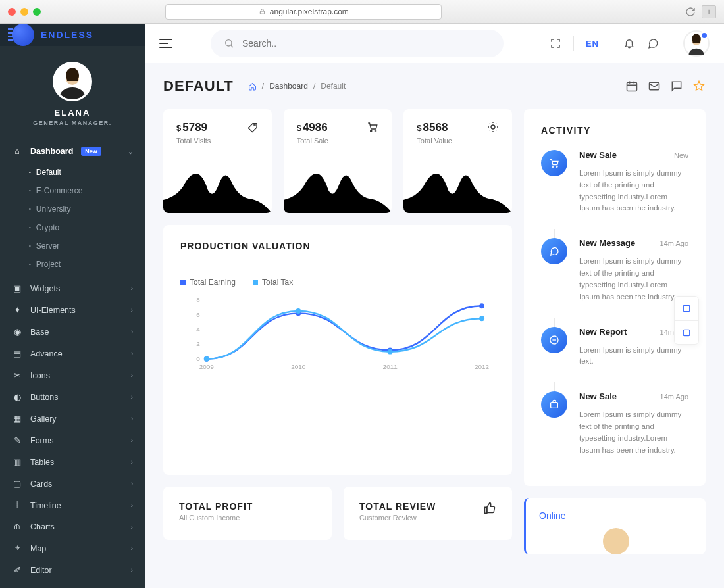  What do you see at coordinates (554, 340) in the screenshot?
I see `minus-icon` at bounding box center [554, 340].